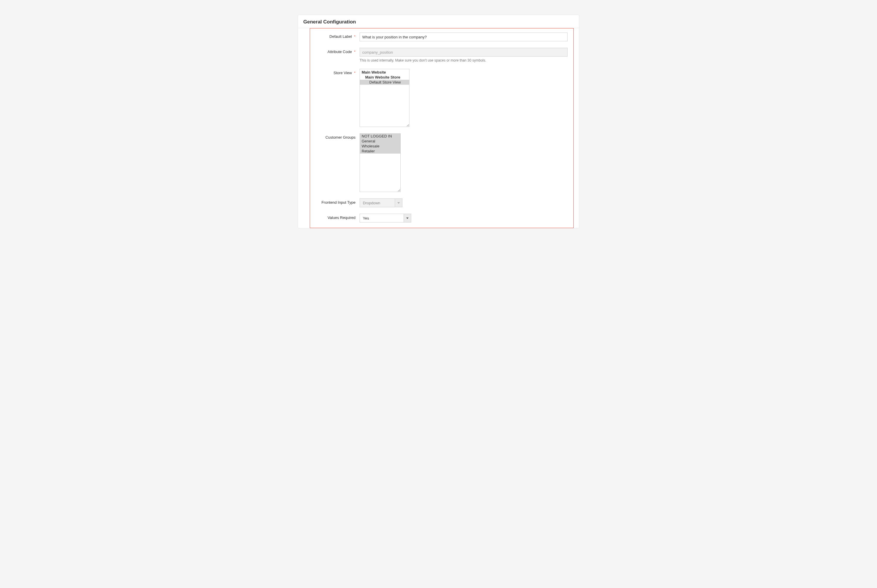 This screenshot has height=588, width=877. What do you see at coordinates (384, 77) in the screenshot?
I see `store-view-option: Main Website Store` at bounding box center [384, 77].